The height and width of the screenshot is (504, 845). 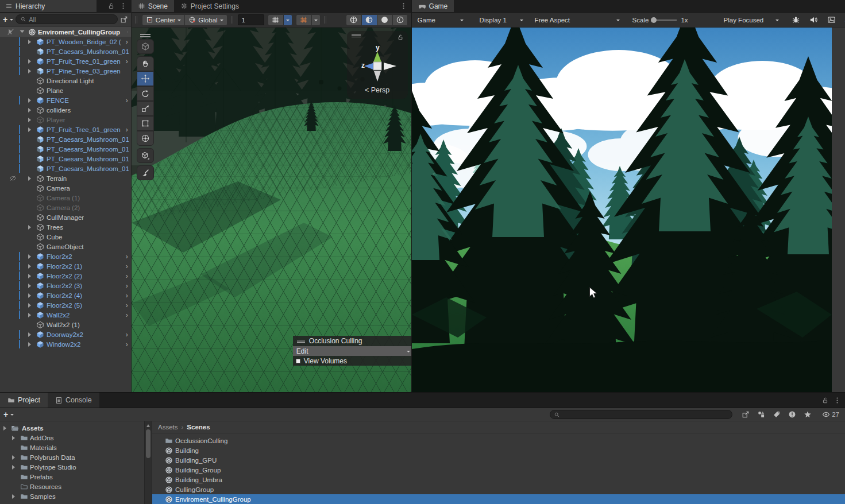 What do you see at coordinates (24, 400) in the screenshot?
I see `tab-project: Project` at bounding box center [24, 400].